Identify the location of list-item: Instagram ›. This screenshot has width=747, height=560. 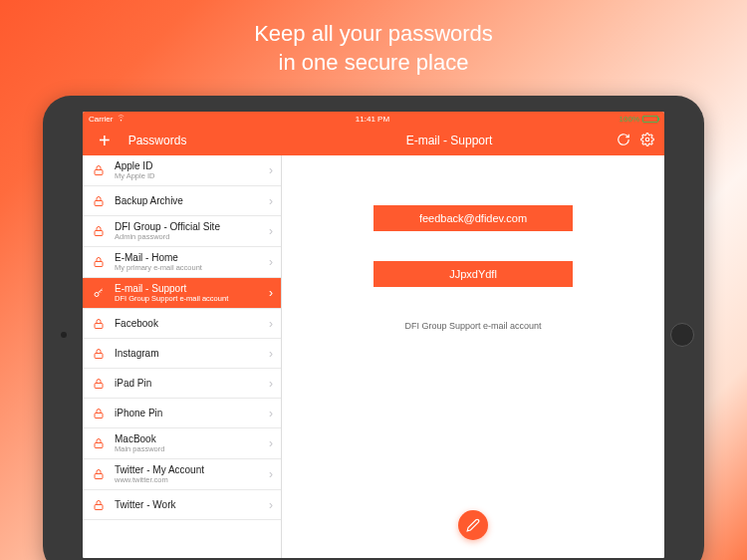
(181, 354).